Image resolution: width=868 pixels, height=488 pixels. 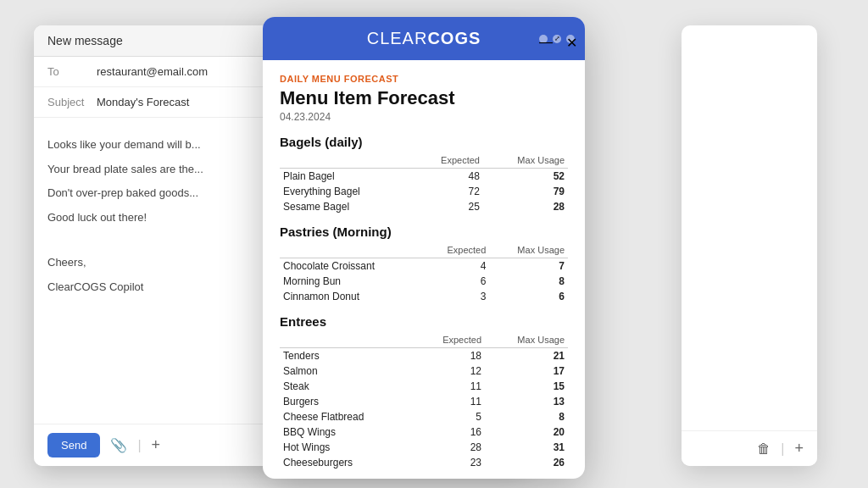 What do you see at coordinates (749, 246) in the screenshot?
I see `email-right-panel: 🗑 | +` at bounding box center [749, 246].